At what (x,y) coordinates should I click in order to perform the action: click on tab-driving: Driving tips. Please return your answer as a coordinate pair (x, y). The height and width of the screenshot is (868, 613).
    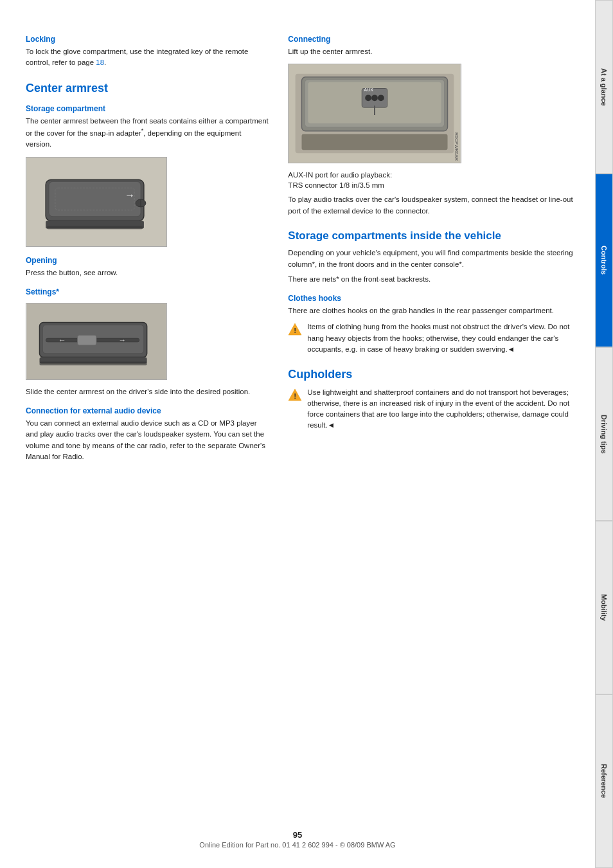
    Looking at the image, I should click on (604, 434).